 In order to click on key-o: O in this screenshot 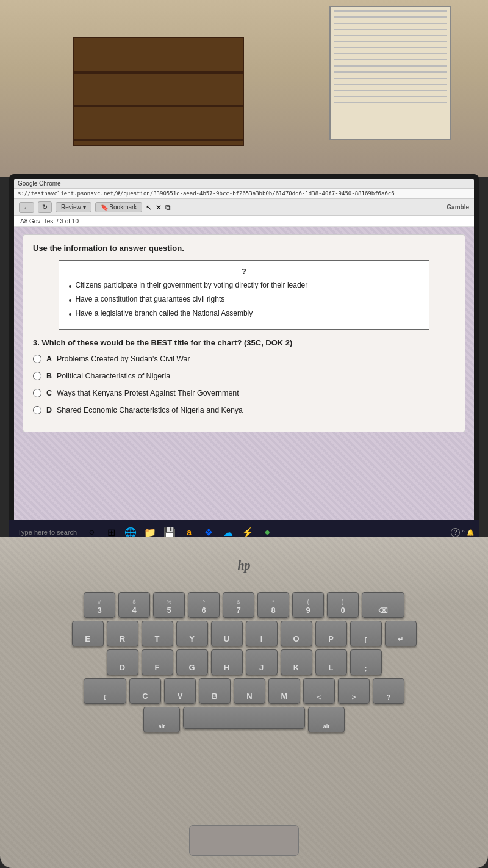, I will do `click(296, 634)`.